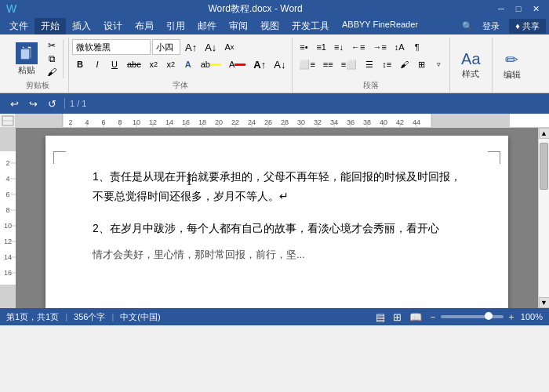 This screenshot has height=392, width=549. I want to click on status-sep2: |, so click(113, 317).